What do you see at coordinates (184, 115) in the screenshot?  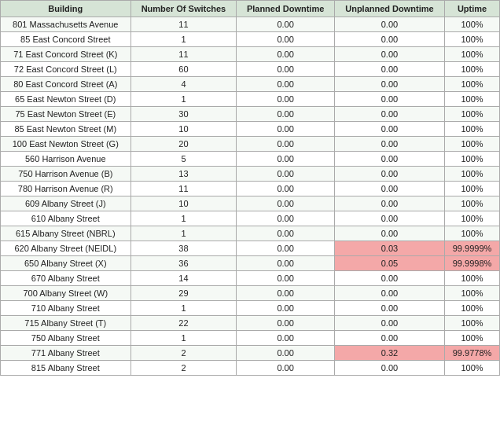 I see `cell-switches: 30` at bounding box center [184, 115].